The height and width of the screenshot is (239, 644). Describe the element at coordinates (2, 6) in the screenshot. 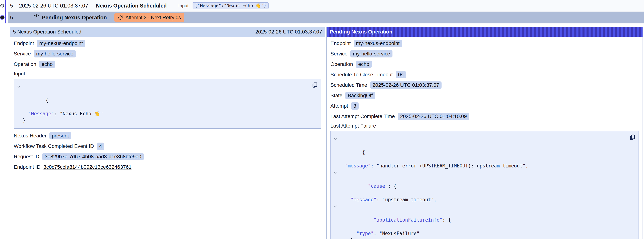

I see `timeline-event-node-icon` at that location.